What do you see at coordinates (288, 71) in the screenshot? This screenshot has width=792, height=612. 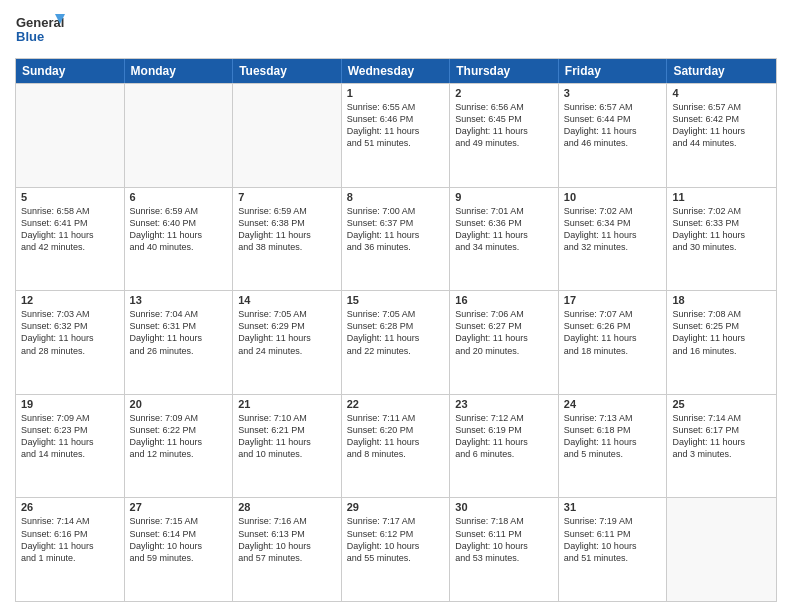 I see `header-cell-tuesday: Tuesday` at bounding box center [288, 71].